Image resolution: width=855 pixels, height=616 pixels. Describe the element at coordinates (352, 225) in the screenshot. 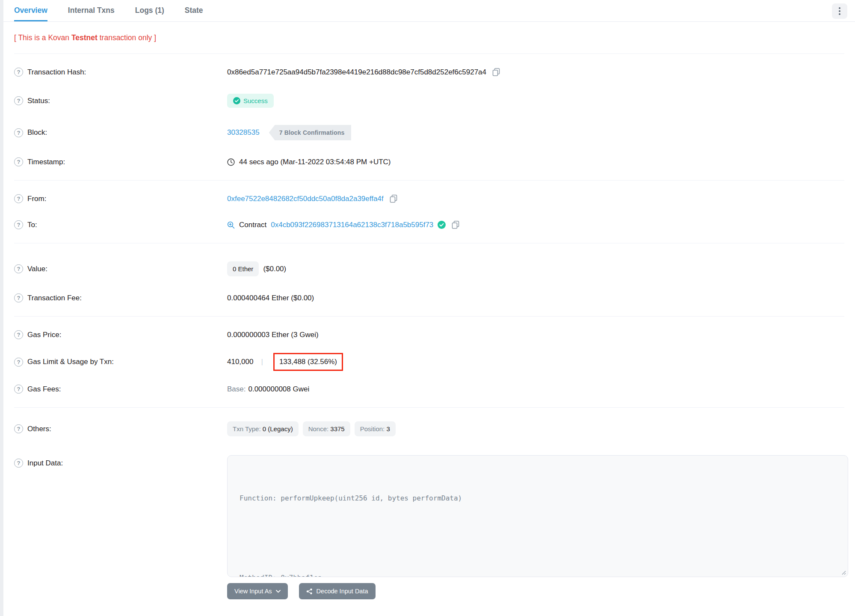

I see `to-address-link: 0x4cb093f226983713164a62138c3f718a5b595f…` at that location.